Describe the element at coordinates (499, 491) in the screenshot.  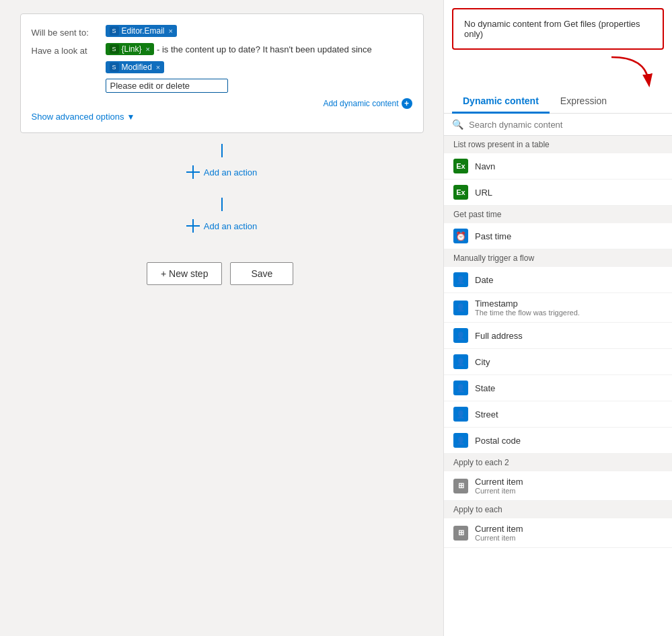
I see `current-item-2-subtitle: Current item` at that location.